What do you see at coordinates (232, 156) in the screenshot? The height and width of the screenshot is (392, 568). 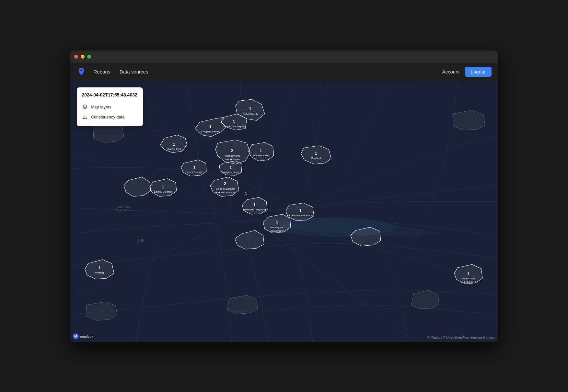 I see `svg-text: Hornsey and` at bounding box center [232, 156].